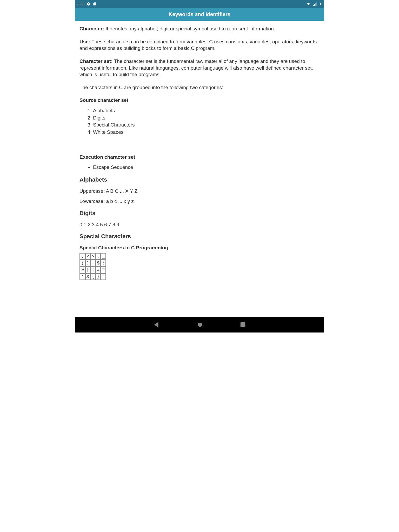  I want to click on table-cell: ', so click(83, 277).